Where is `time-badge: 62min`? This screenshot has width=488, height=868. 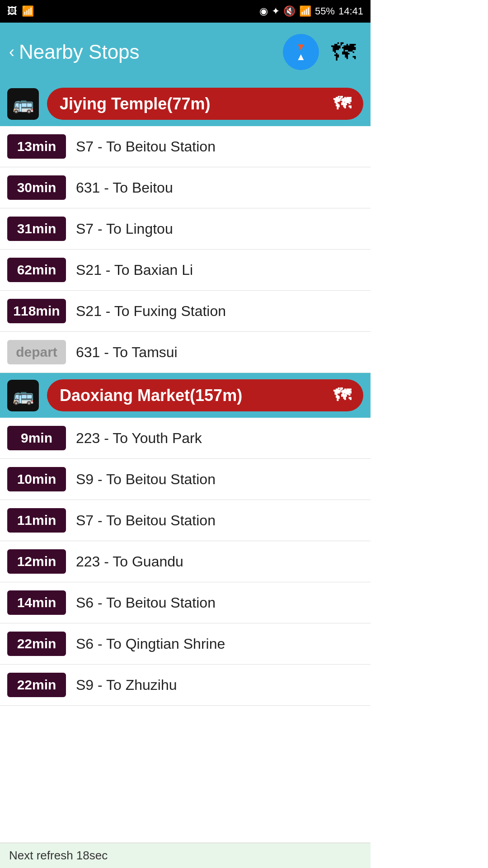
time-badge: 62min is located at coordinates (37, 270).